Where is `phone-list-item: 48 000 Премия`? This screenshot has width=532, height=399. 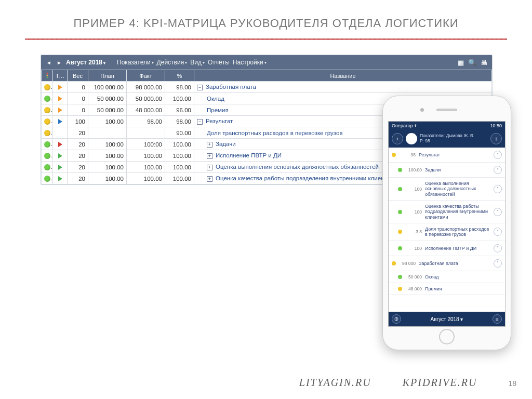
phone-list-item: 48 000 Премия is located at coordinates (447, 289).